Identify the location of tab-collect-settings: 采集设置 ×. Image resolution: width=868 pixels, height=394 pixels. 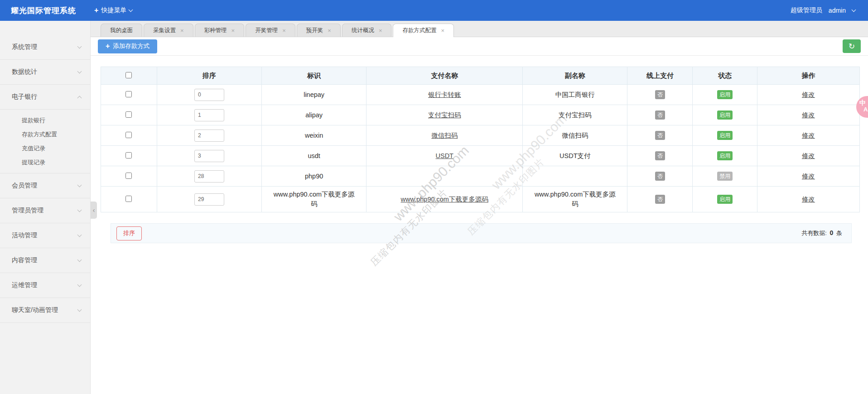
(169, 30).